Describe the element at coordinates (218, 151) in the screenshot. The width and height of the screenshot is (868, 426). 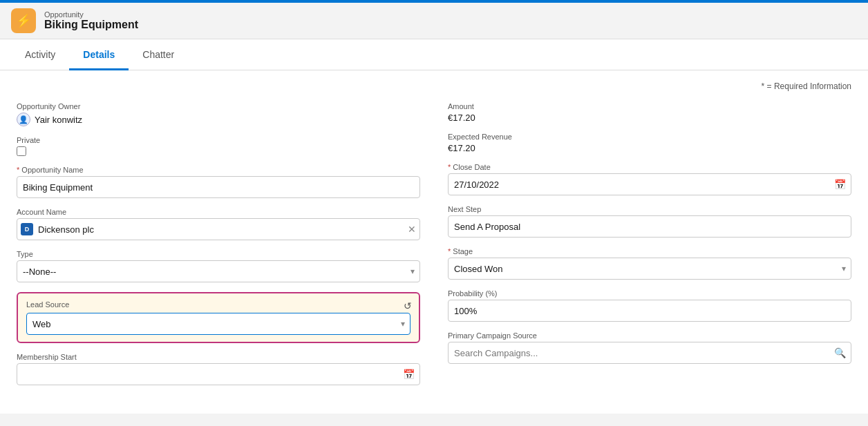
I see `private-checkbox-wrapper` at that location.